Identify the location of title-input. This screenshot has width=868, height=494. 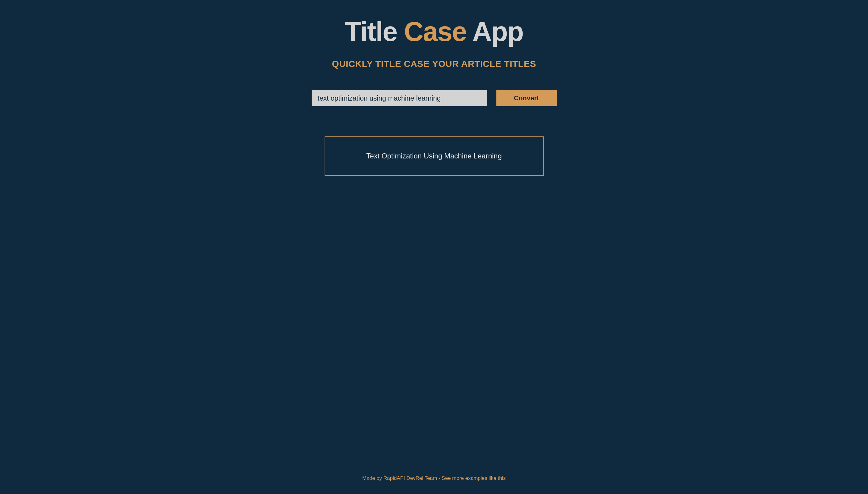
(400, 98).